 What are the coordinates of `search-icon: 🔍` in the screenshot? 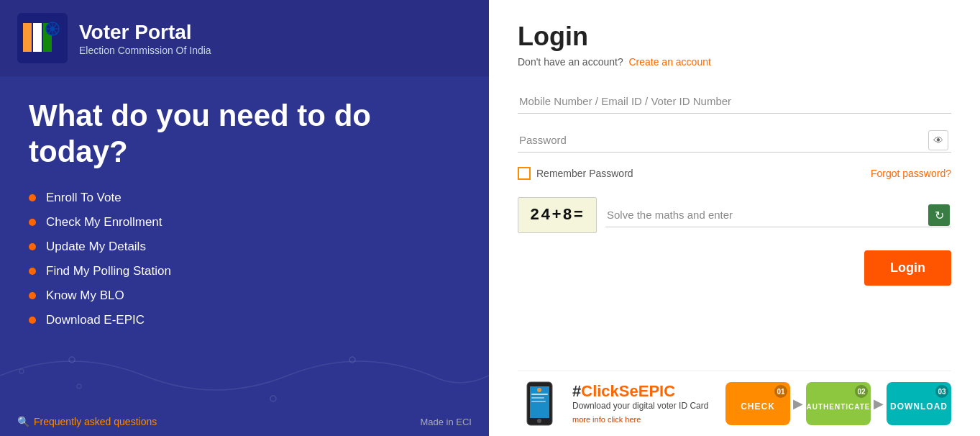 It's located at (23, 422).